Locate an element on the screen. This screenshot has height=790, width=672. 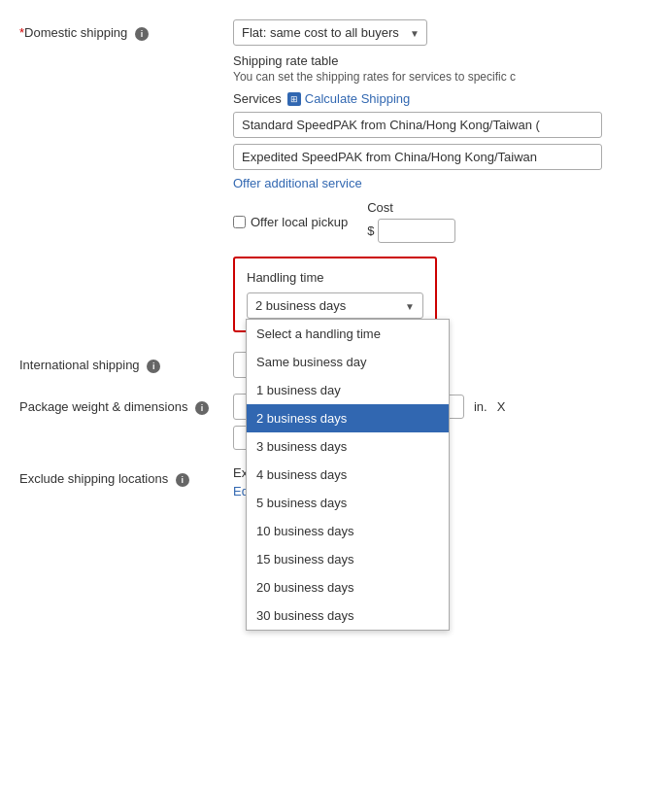
handling-time-select: 2 business days ▼ is located at coordinates (335, 305).